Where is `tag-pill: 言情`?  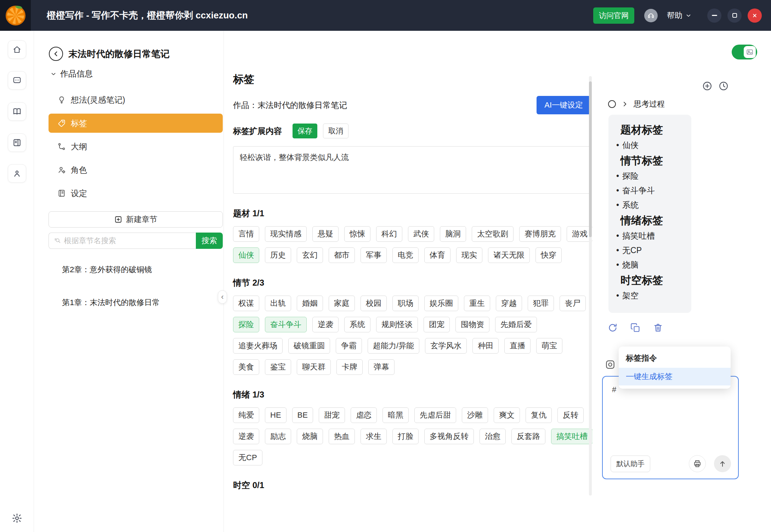 tag-pill: 言情 is located at coordinates (246, 234).